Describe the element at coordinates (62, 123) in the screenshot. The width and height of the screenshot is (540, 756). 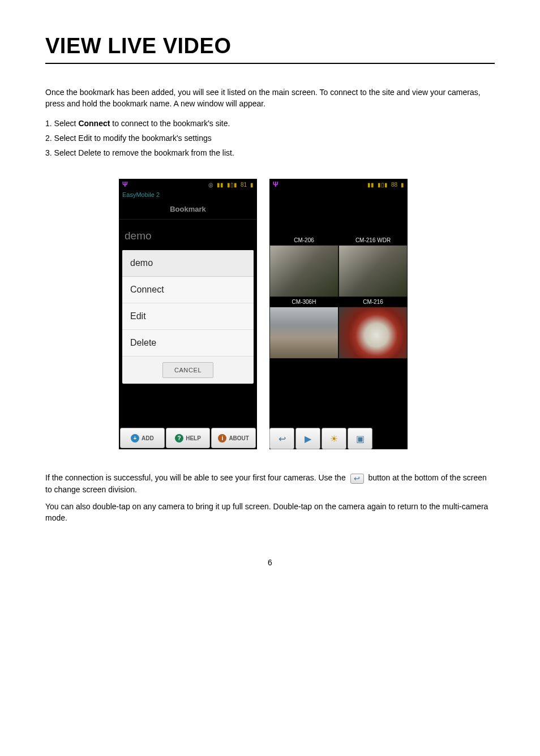
I see `step-1-prefix: 1. Select` at that location.